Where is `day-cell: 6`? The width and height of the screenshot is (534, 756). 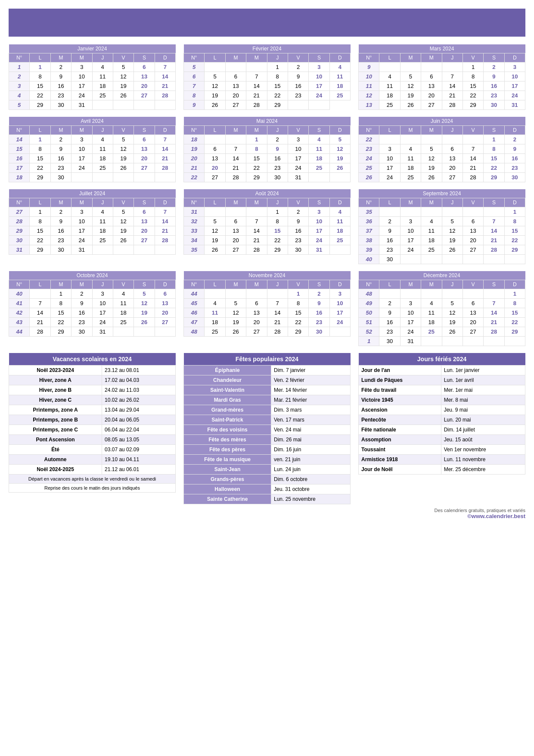
day-cell: 6 is located at coordinates (257, 303).